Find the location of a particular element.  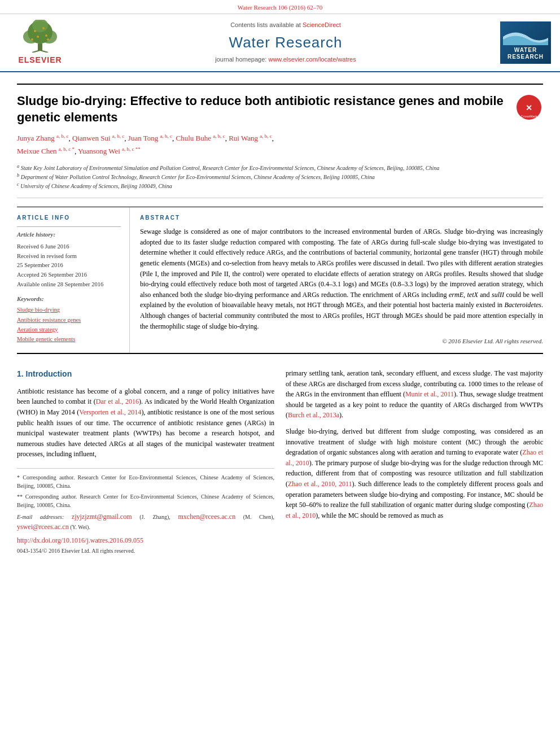

article-title-section: Sludge bio-drying: Effective to reduce b… is located at coordinates (280, 141).